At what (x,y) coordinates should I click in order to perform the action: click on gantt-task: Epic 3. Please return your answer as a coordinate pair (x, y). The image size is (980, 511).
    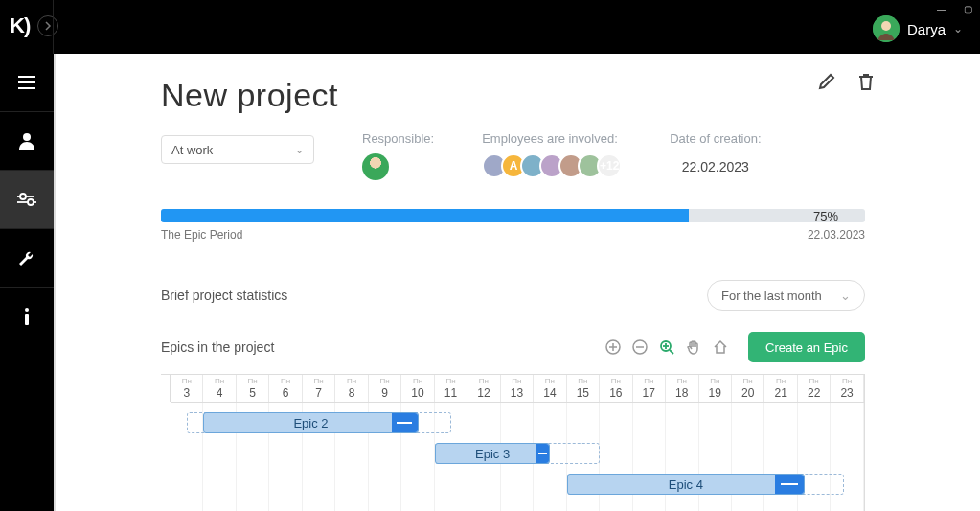
    Looking at the image, I should click on (492, 453).